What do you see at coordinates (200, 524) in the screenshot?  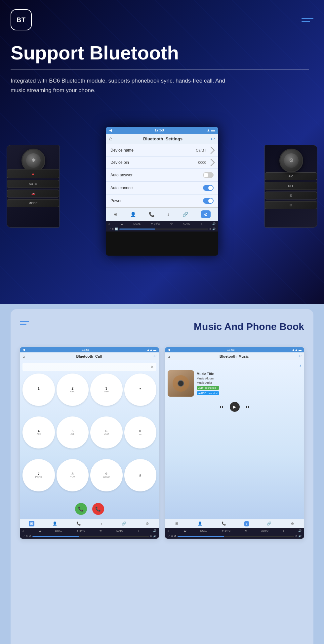 I see `music-nav-contacts: 👤` at bounding box center [200, 524].